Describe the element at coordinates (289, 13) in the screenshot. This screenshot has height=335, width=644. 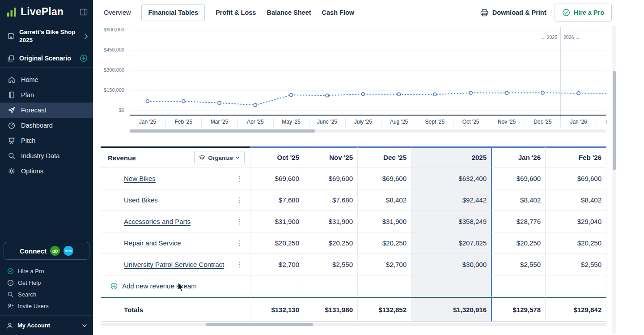
I see `tab-balance-sheet: Balance Sheet` at that location.